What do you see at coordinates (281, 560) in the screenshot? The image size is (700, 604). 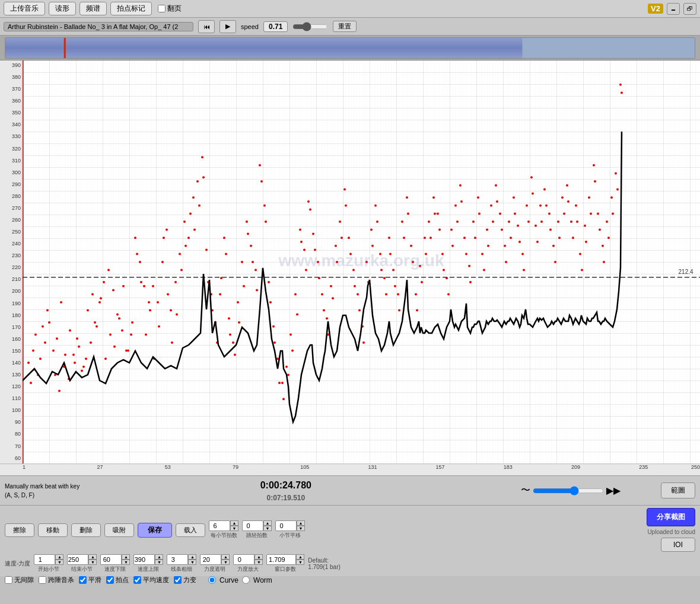 I see `window-input` at bounding box center [281, 560].